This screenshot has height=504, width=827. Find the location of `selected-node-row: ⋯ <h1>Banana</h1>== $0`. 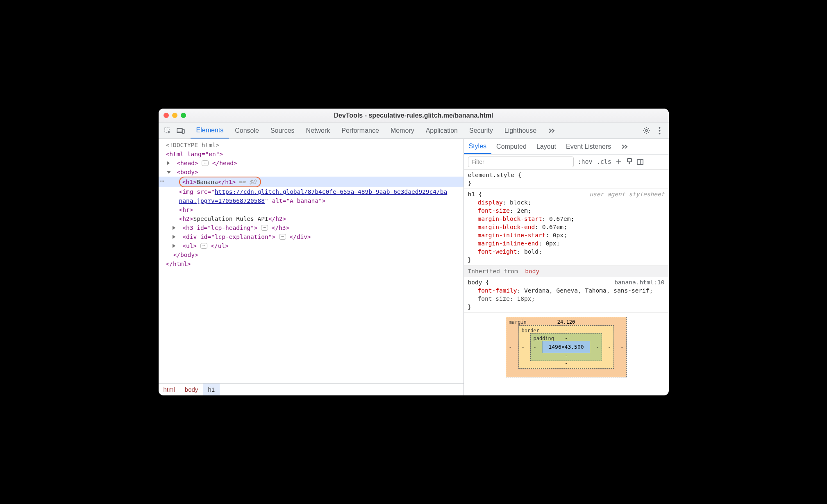

selected-node-row: ⋯ <h1>Banana</h1>== $0 is located at coordinates (311, 182).